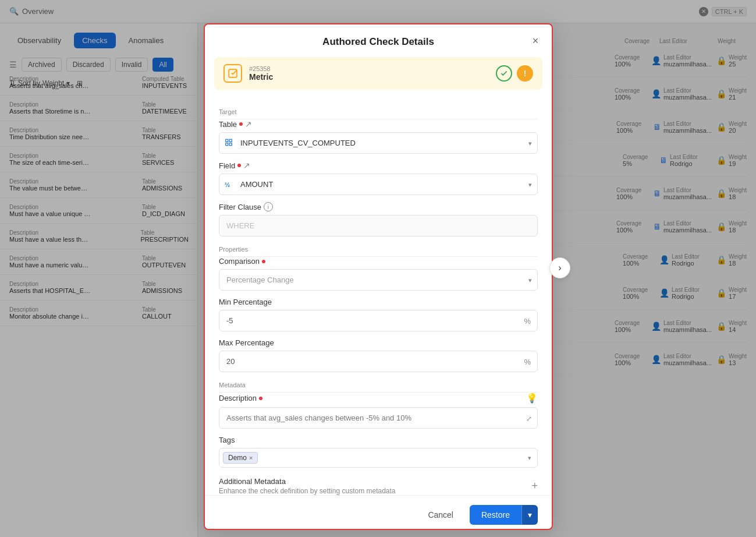 Image resolution: width=756 pixels, height=537 pixels. I want to click on min-pct-input, so click(378, 320).